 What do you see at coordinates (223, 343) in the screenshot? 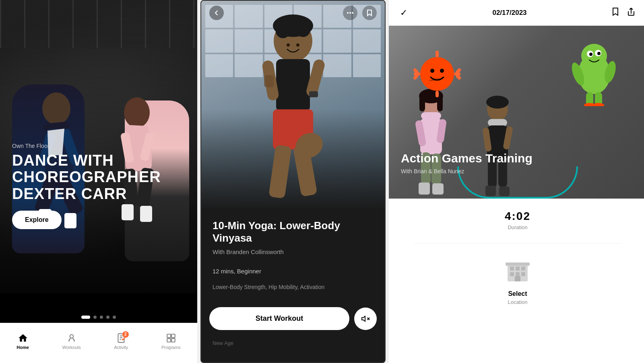
I see `genre-label: New Age` at bounding box center [223, 343].